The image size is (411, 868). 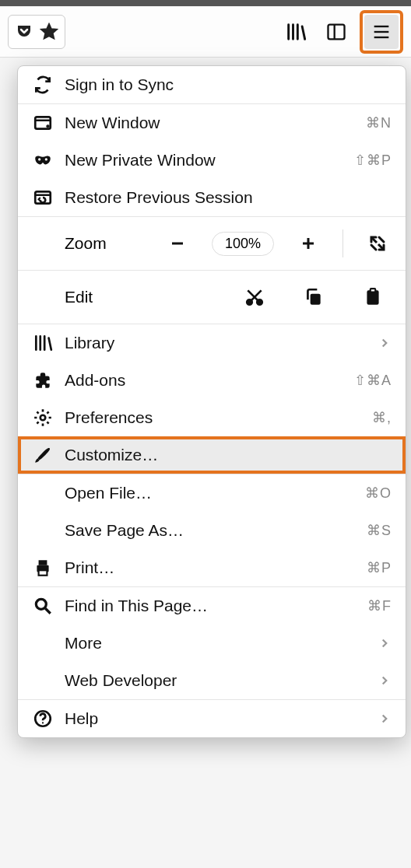 I want to click on more-label: More, so click(x=216, y=643).